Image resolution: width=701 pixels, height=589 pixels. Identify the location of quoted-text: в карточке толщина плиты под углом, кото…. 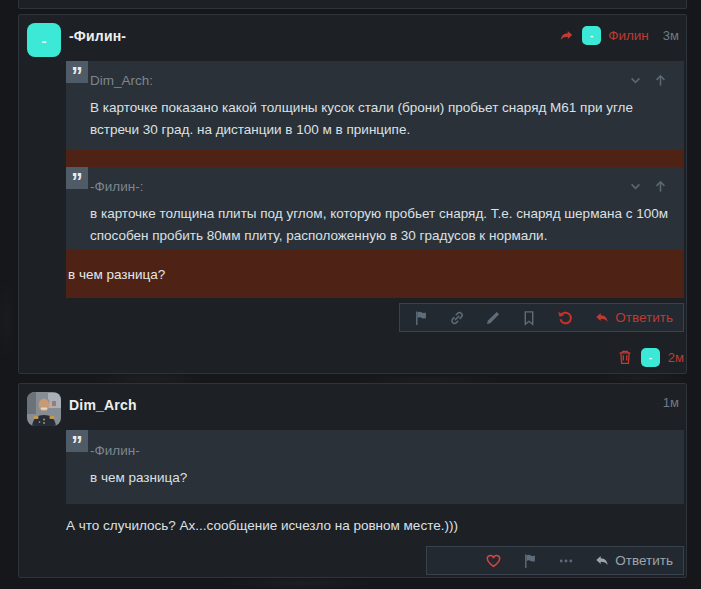
(379, 225).